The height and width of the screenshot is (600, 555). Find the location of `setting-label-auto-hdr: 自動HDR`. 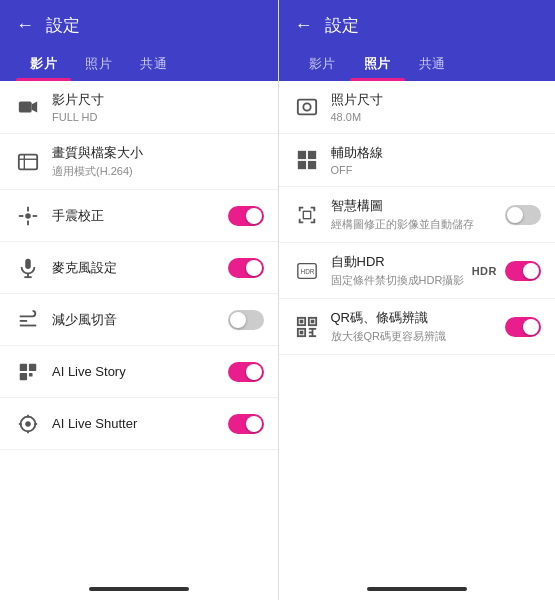

setting-label-auto-hdr: 自動HDR is located at coordinates (402, 262).